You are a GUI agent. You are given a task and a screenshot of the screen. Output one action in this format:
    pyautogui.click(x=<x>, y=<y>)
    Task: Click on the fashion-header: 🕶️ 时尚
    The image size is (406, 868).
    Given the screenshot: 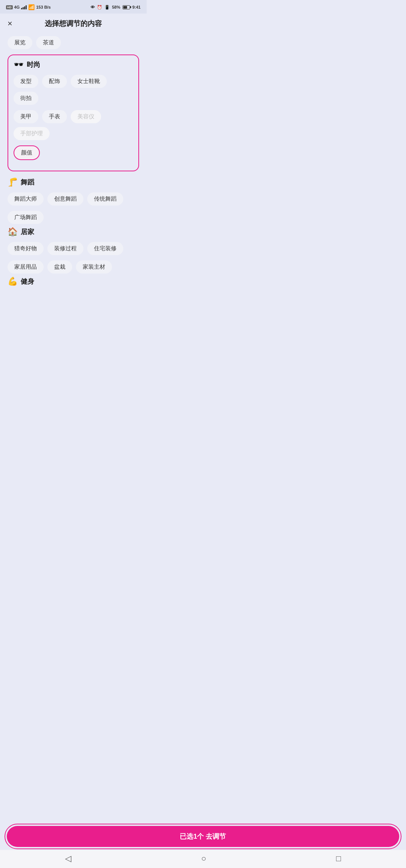 What is the action you would take?
    pyautogui.click(x=73, y=65)
    